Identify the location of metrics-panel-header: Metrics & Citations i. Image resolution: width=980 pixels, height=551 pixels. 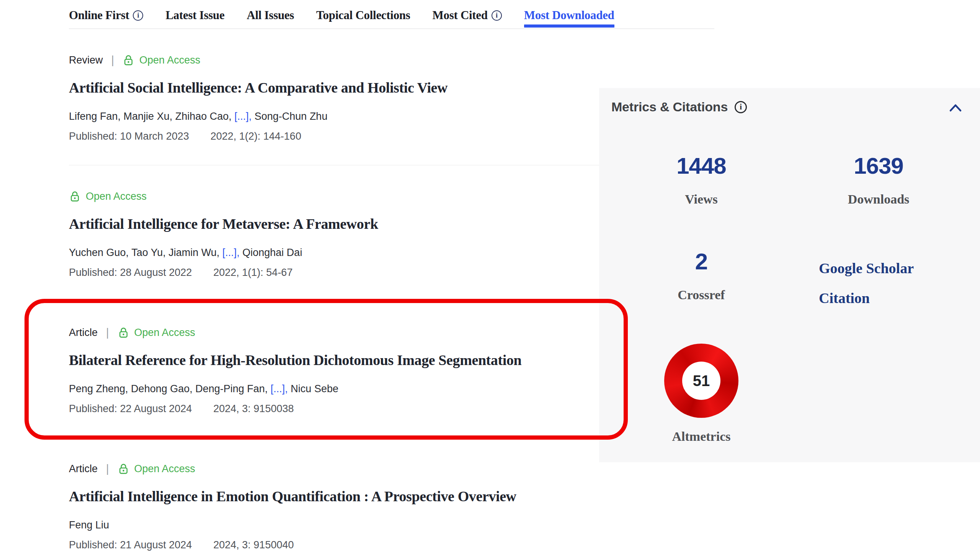
(679, 107).